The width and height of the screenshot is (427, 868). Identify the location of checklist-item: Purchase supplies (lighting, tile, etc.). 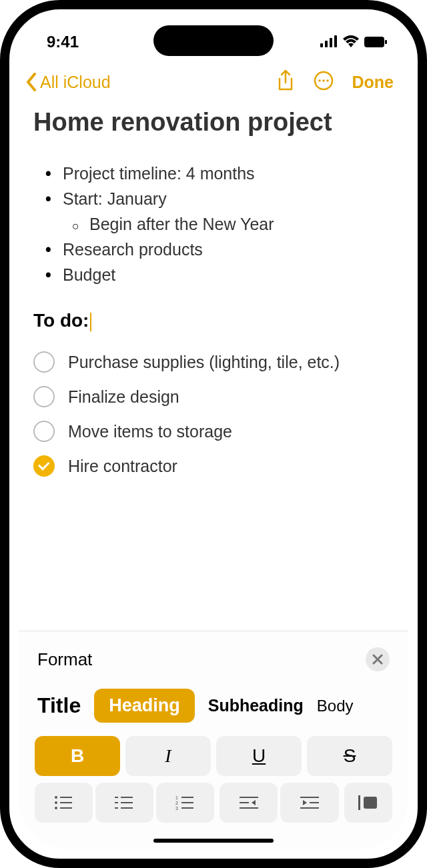
(214, 362).